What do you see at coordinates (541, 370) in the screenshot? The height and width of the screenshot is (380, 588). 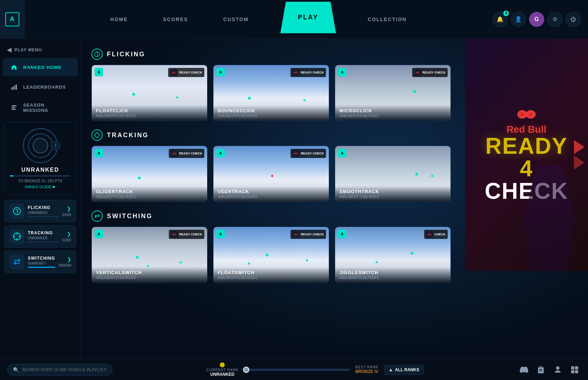 I see `clipboard-icon-button` at bounding box center [541, 370].